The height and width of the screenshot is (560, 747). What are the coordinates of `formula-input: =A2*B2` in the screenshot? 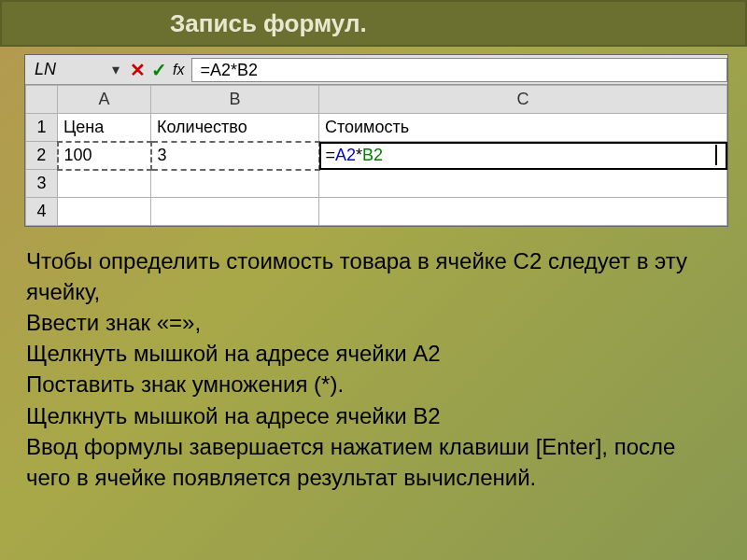 It's located at (459, 70).